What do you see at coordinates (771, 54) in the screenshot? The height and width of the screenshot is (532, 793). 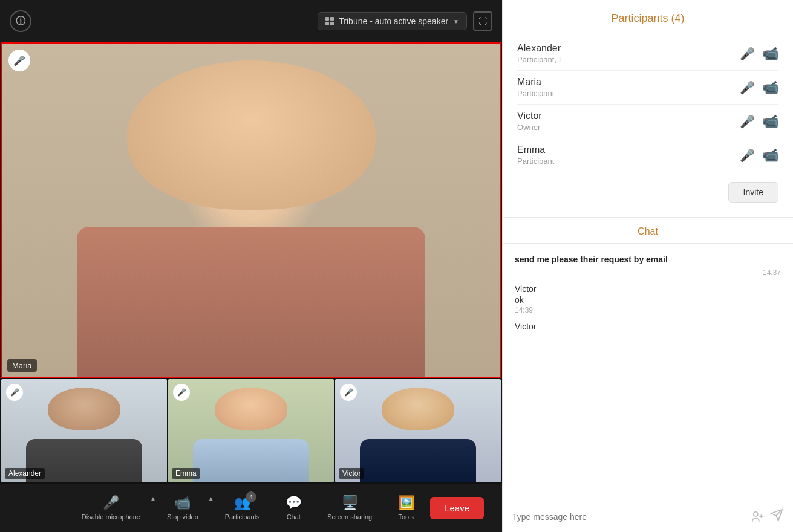 I see `participant-video-icon-alexander: 📹` at bounding box center [771, 54].